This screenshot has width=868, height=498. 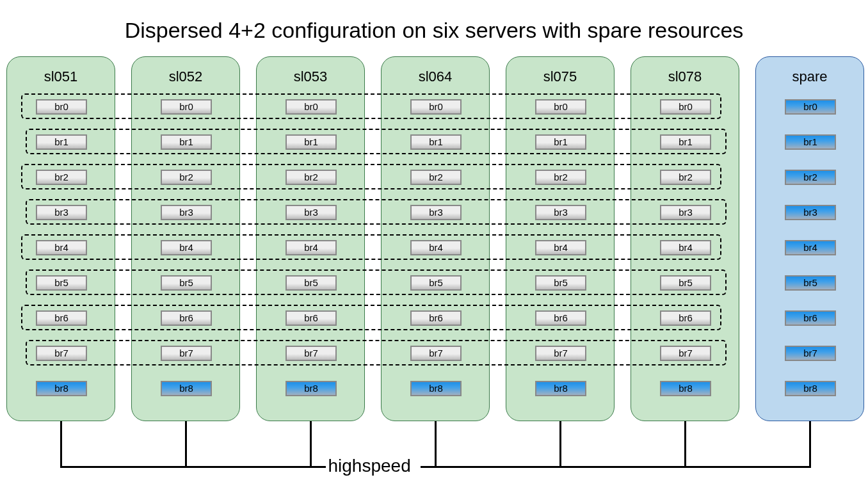 I want to click on network-label: highspeed, so click(x=370, y=466).